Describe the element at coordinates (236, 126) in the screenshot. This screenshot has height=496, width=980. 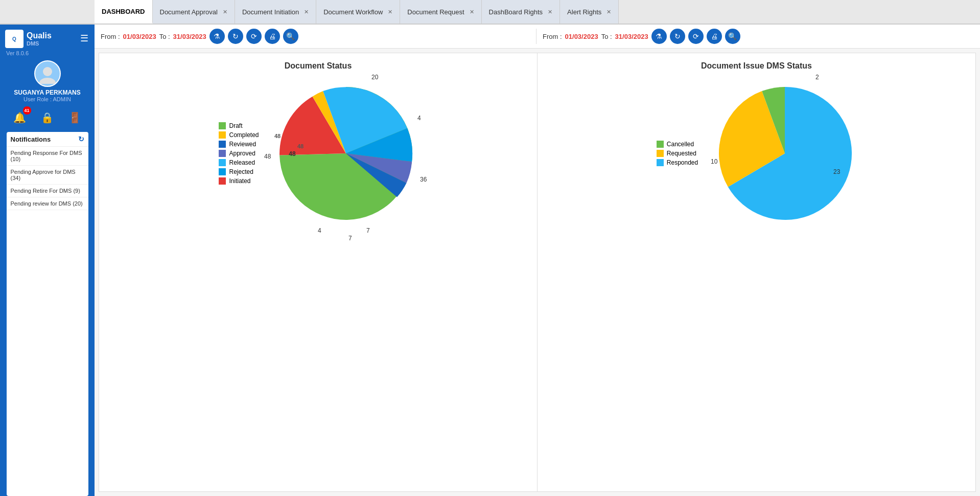
I see `legend-label: Draft` at that location.